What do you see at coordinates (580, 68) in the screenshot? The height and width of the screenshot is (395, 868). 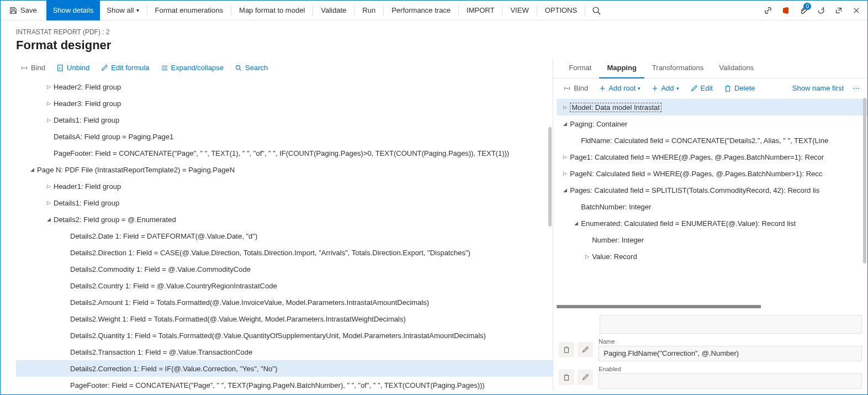 I see `tab-format: Format` at bounding box center [580, 68].